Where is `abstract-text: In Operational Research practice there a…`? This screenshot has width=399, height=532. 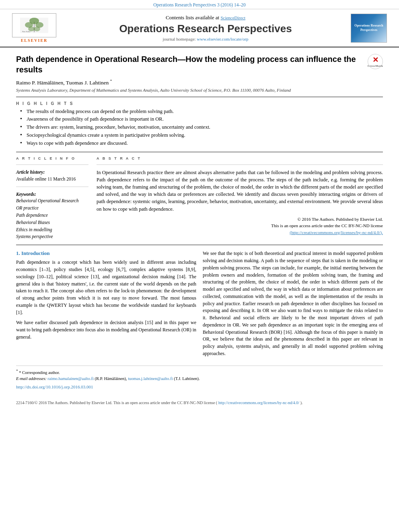
abstract-text: In Operational Research practice there a… is located at coordinates (240, 191).